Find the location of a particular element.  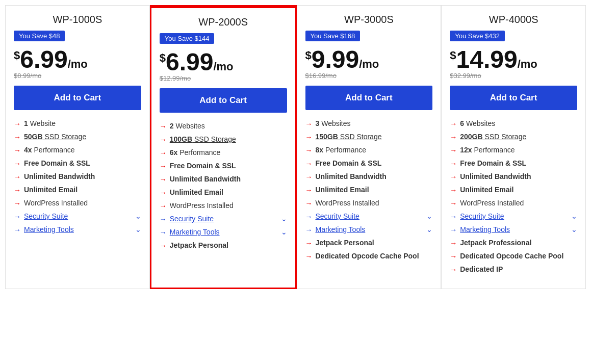

feature-number: 6x is located at coordinates (174, 152).